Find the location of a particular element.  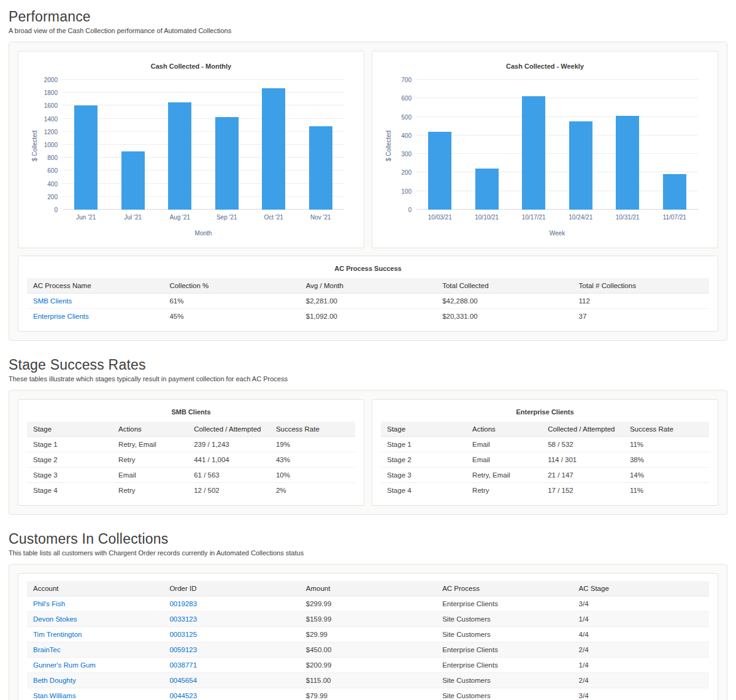

cell-link: Phil's Fish is located at coordinates (49, 604).